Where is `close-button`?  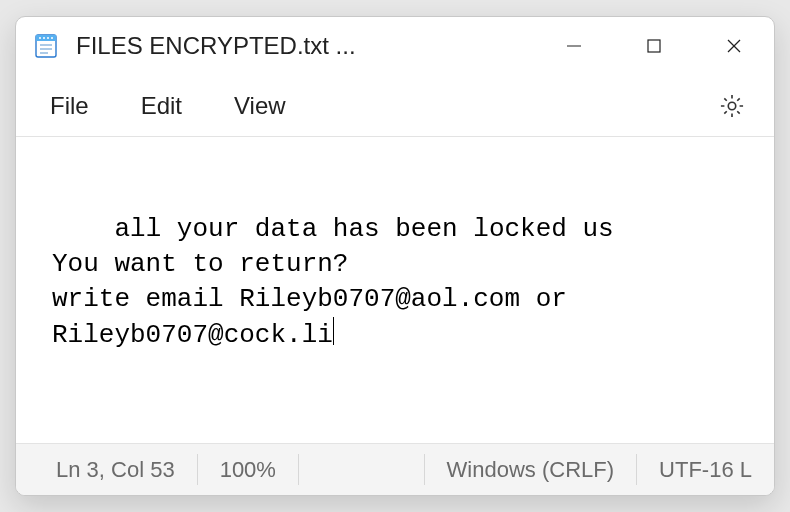
close-button is located at coordinates (734, 46).